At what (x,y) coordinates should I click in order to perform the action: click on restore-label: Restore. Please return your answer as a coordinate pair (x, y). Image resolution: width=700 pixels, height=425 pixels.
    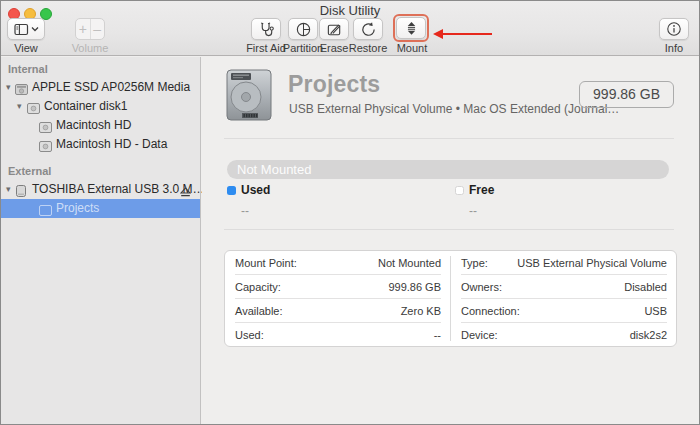
    Looking at the image, I should click on (368, 48).